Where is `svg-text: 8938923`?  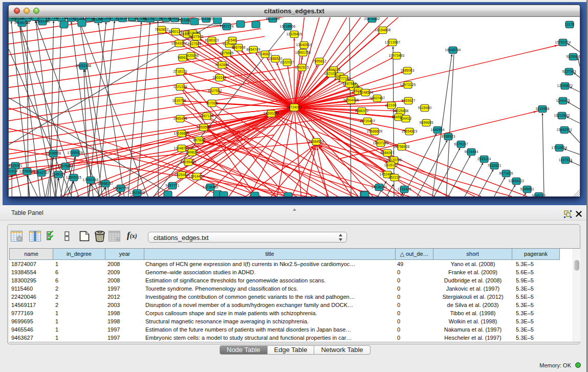 svg-text: 8938923 is located at coordinates (448, 136).